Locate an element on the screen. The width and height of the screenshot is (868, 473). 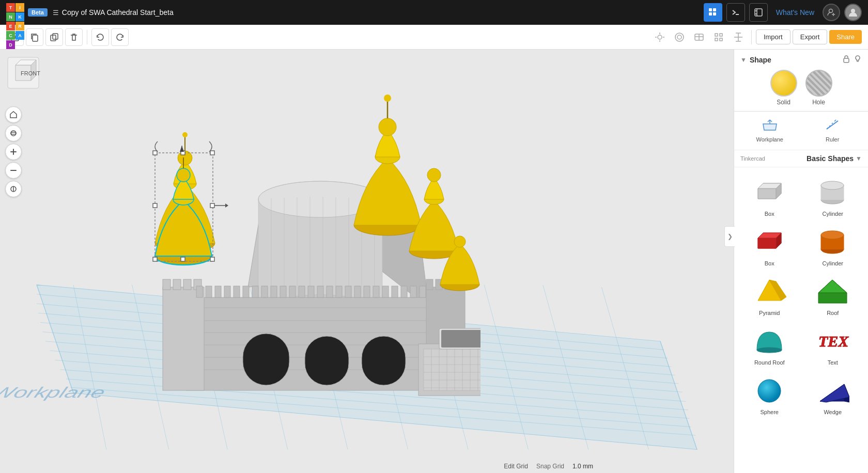
redo-button is located at coordinates (120, 37).